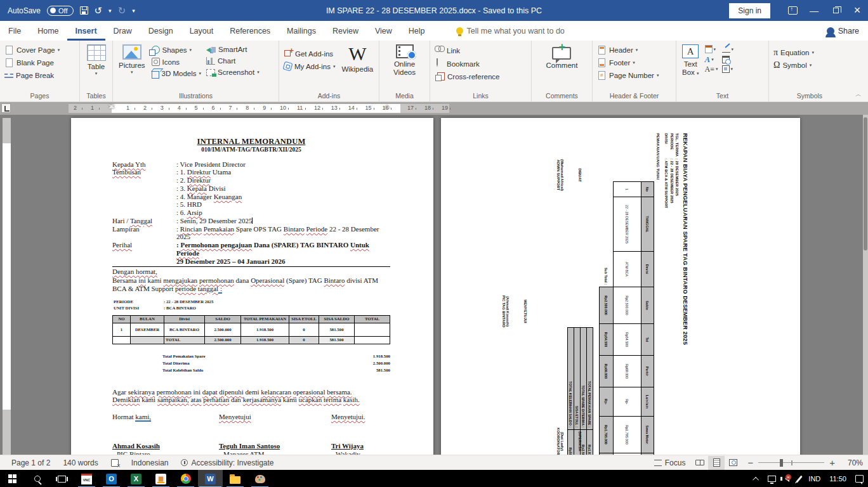 Image resolution: width=868 pixels, height=487 pixels. I want to click on smartart-button: SmartArt, so click(233, 49).